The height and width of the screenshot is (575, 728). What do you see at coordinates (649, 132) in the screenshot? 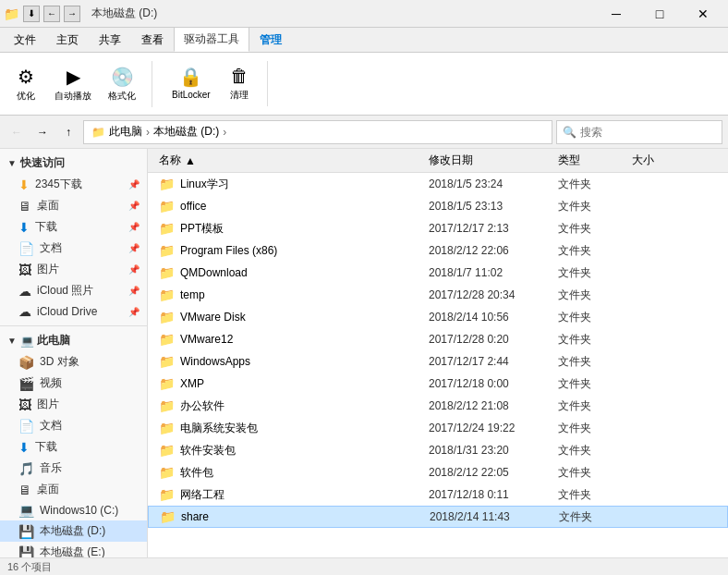
I see `search-input` at bounding box center [649, 132].